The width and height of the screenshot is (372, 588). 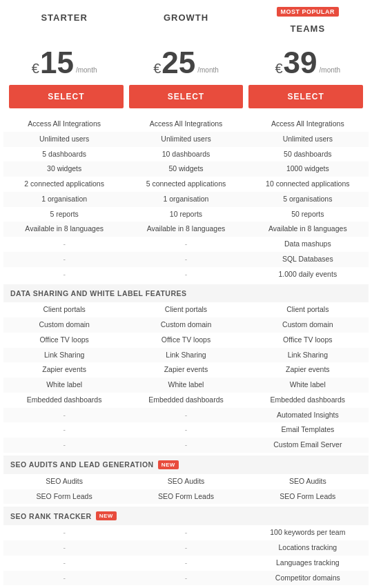 What do you see at coordinates (64, 497) in the screenshot?
I see `feature-cell-0-1: SEO Form Leads` at bounding box center [64, 497].